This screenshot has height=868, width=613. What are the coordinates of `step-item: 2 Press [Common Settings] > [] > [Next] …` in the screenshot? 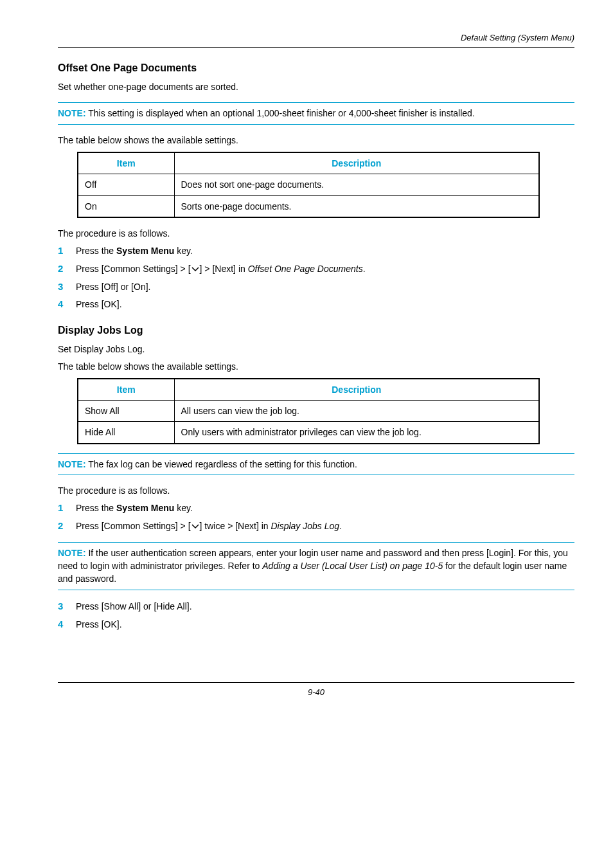 It's located at (316, 269).